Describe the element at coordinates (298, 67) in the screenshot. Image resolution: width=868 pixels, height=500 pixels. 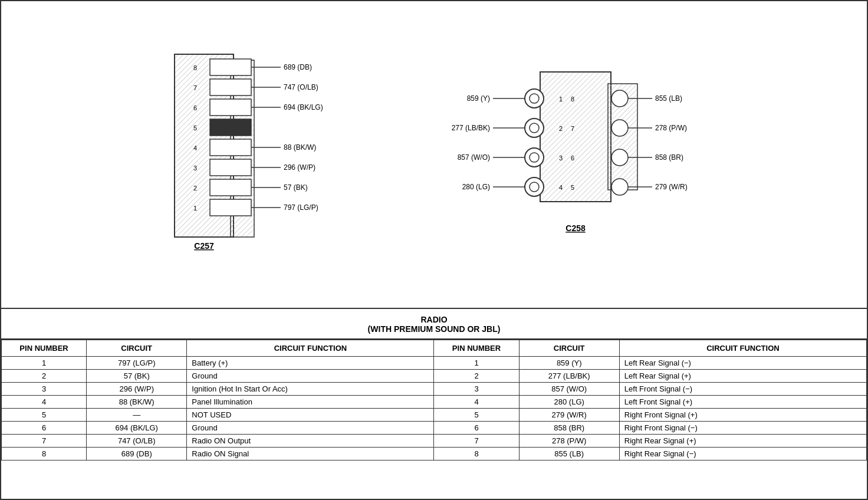
I see `pin8-label: 689 (DB)` at that location.